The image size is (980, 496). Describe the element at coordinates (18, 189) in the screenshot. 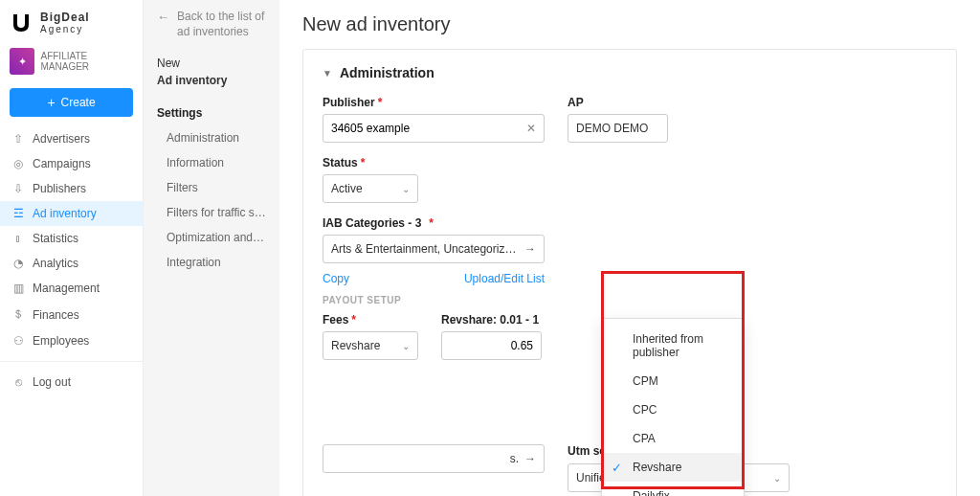

I see `download-icon: ⇩` at that location.